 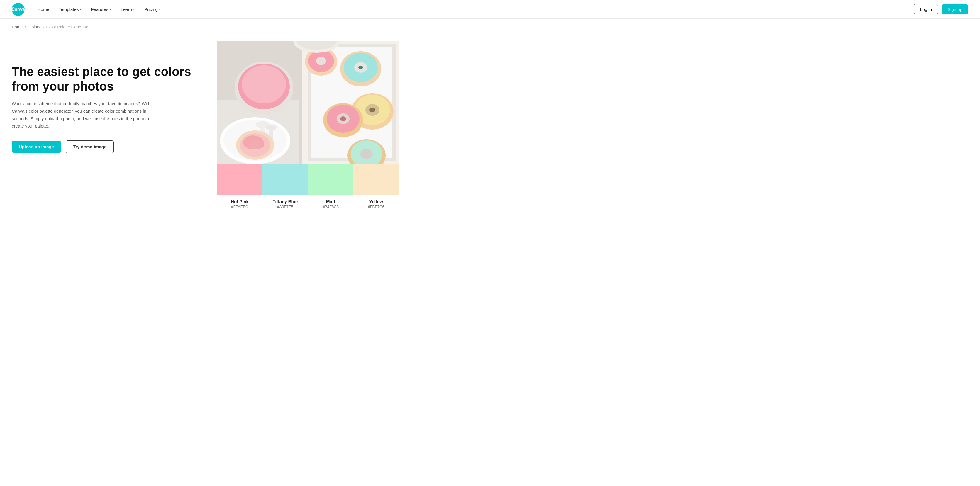 I want to click on signup-button: Sign up, so click(x=955, y=9).